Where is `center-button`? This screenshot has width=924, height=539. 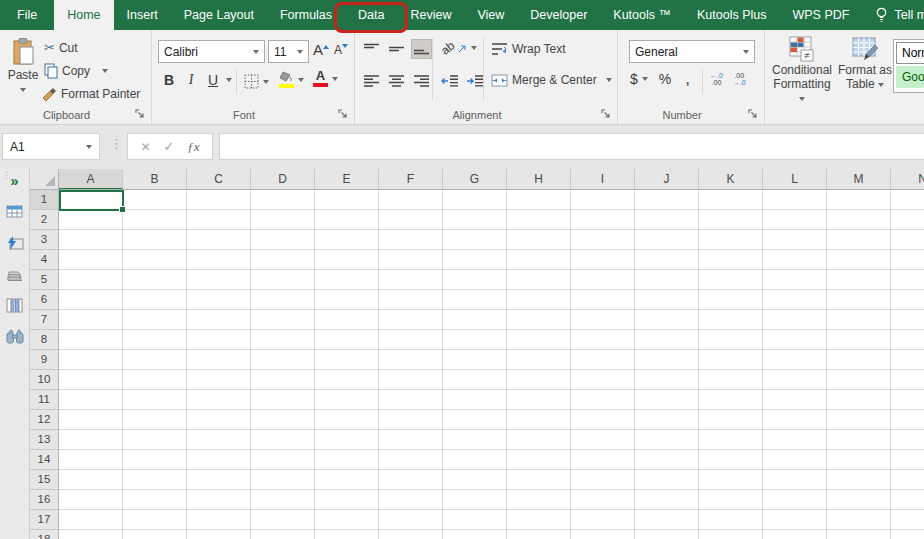 center-button is located at coordinates (396, 81).